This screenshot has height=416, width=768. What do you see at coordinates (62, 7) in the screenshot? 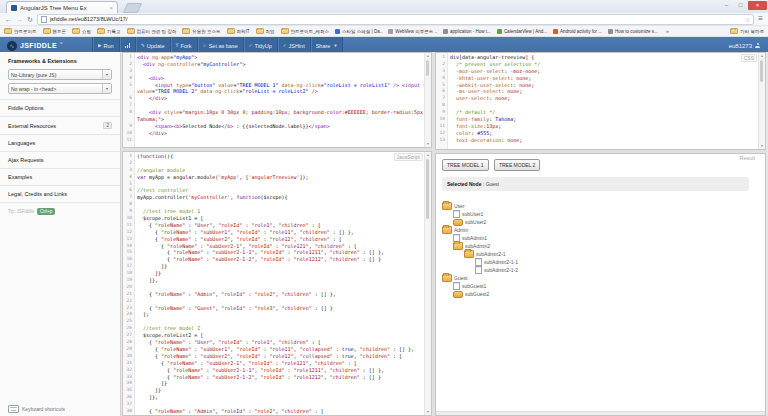
I see `browser-tab: AngularJS Tree Menu Ex ×` at bounding box center [62, 7].